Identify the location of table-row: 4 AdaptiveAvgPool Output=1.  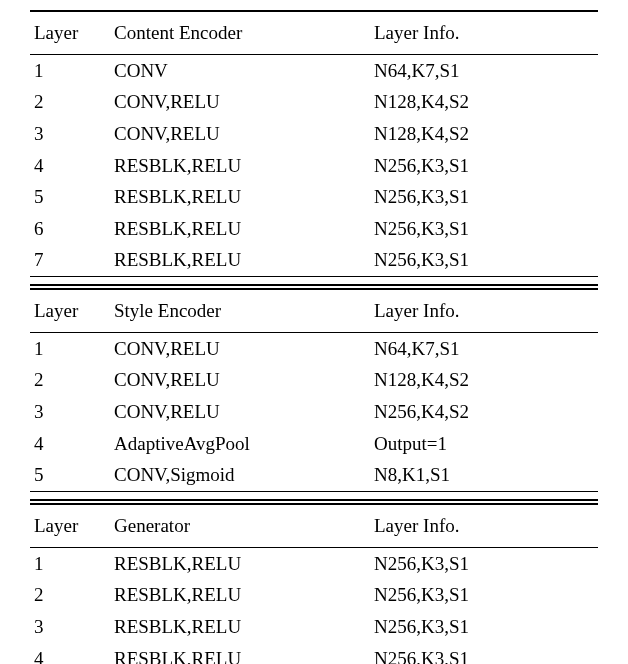
(314, 444).